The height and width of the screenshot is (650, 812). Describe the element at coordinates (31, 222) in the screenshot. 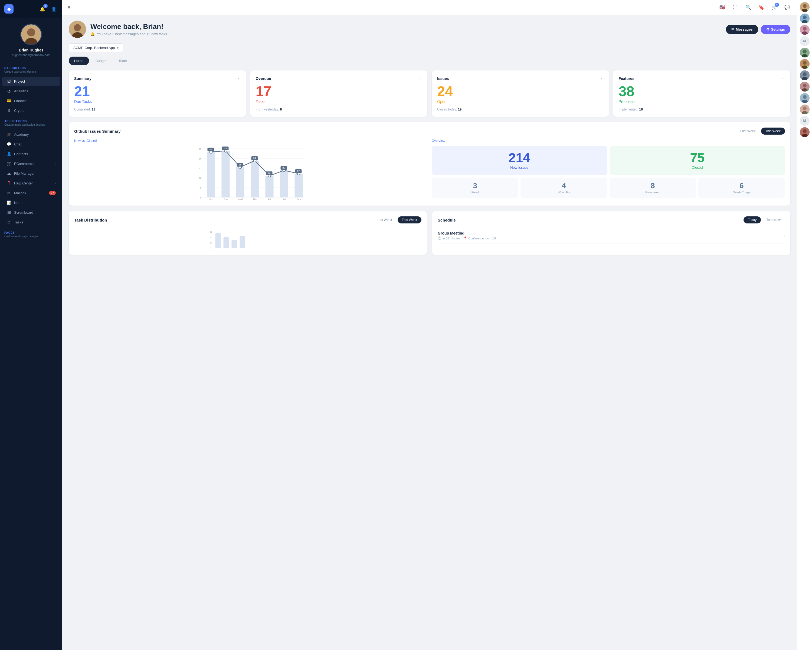

I see `sidebar-item-tasks: ⊙ Tasks` at that location.